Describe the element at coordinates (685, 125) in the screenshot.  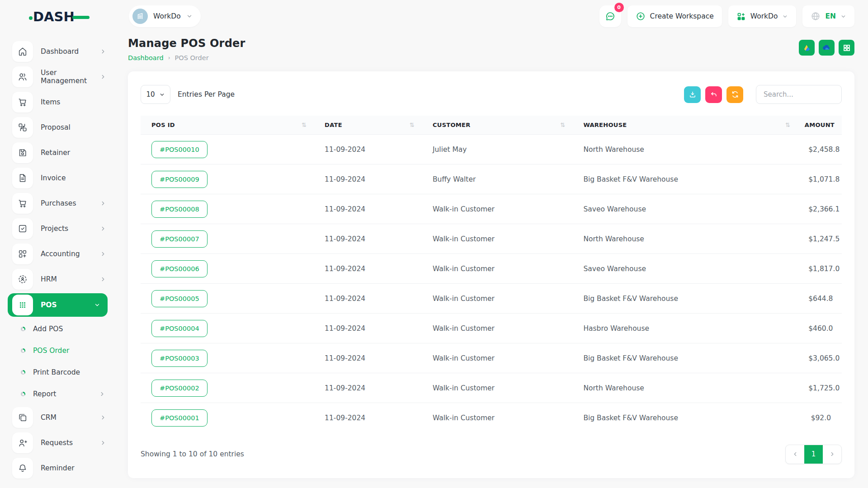
I see `column-header-warehouse: WAREHOUSE⇅` at that location.